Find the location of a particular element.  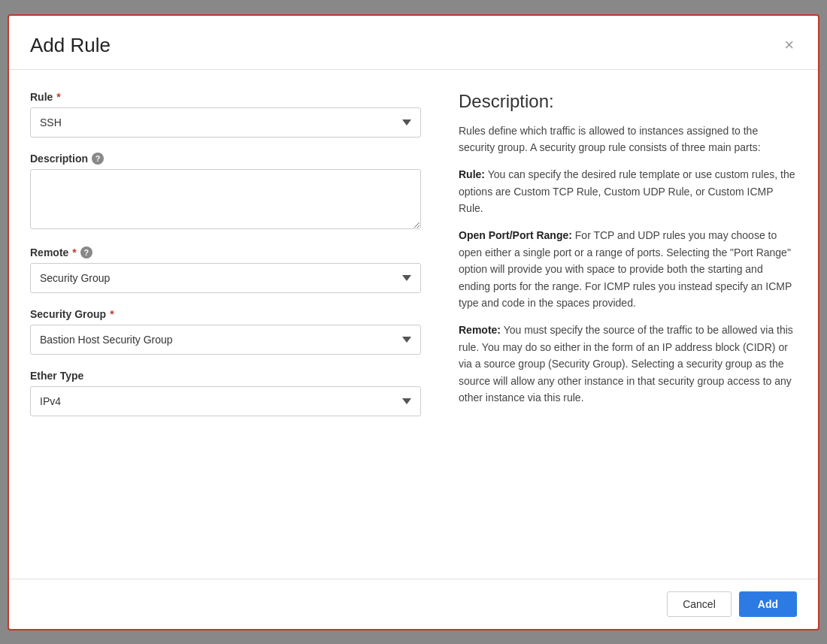

security-group-required-star: * is located at coordinates (111, 314).